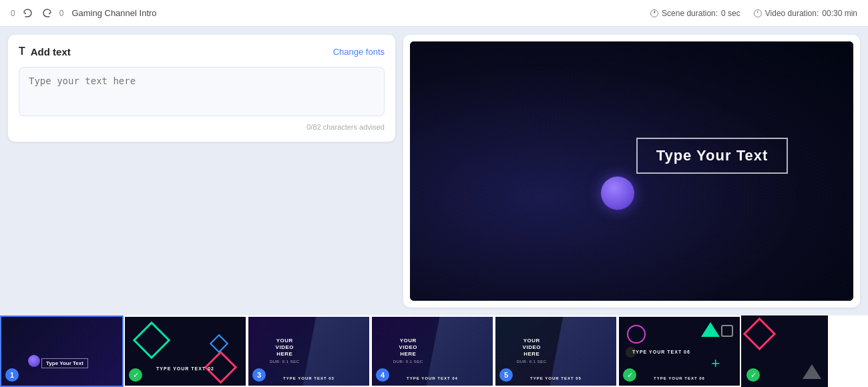 The height and width of the screenshot is (387, 868). I want to click on undo-count: 0, so click(13, 13).